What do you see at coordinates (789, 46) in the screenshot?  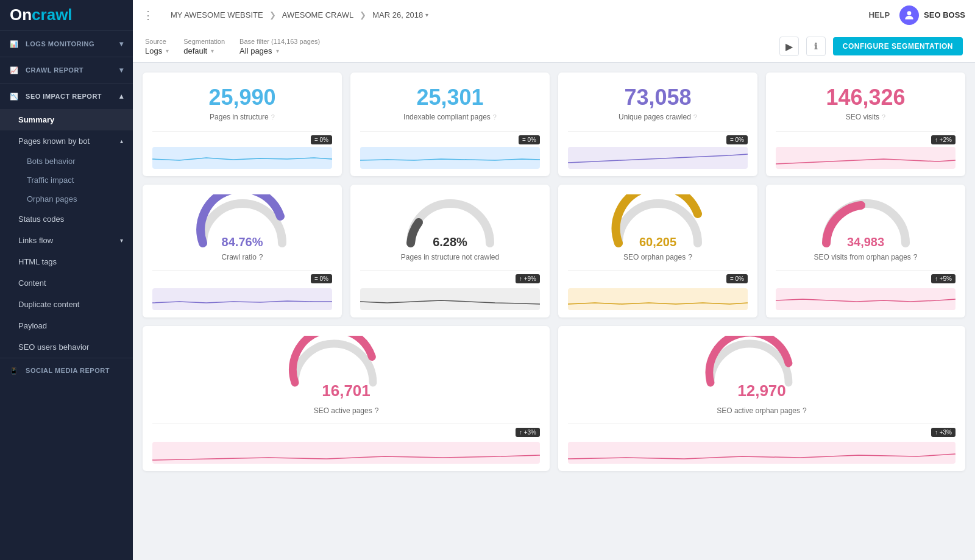 I see `video-icon-btn: ▶` at bounding box center [789, 46].